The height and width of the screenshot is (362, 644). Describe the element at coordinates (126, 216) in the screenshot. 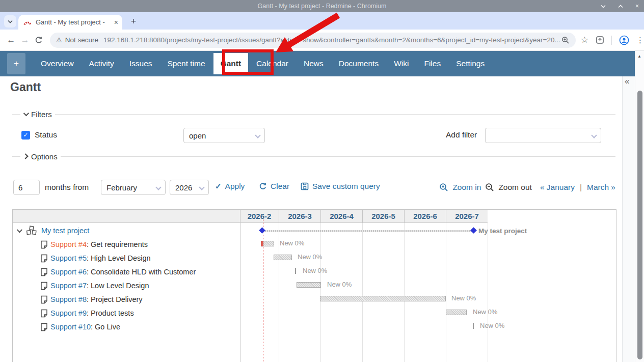

I see `gantt-header-subject-cell` at that location.